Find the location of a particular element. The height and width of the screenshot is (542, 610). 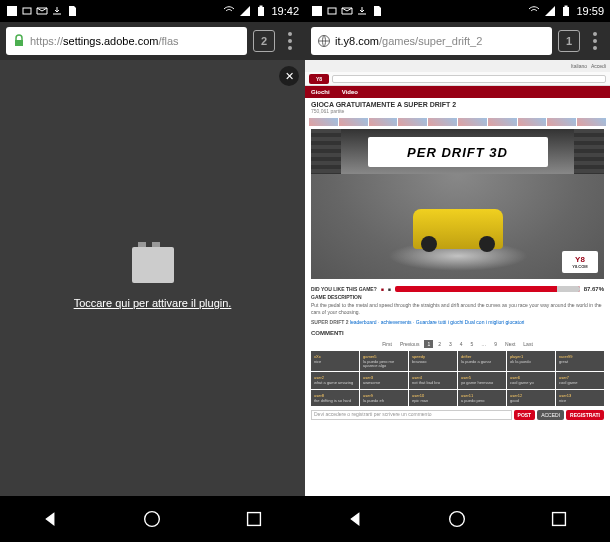

plugin-activate-link: Toccare qui per attivare il plugin. is located at coordinates (153, 303).